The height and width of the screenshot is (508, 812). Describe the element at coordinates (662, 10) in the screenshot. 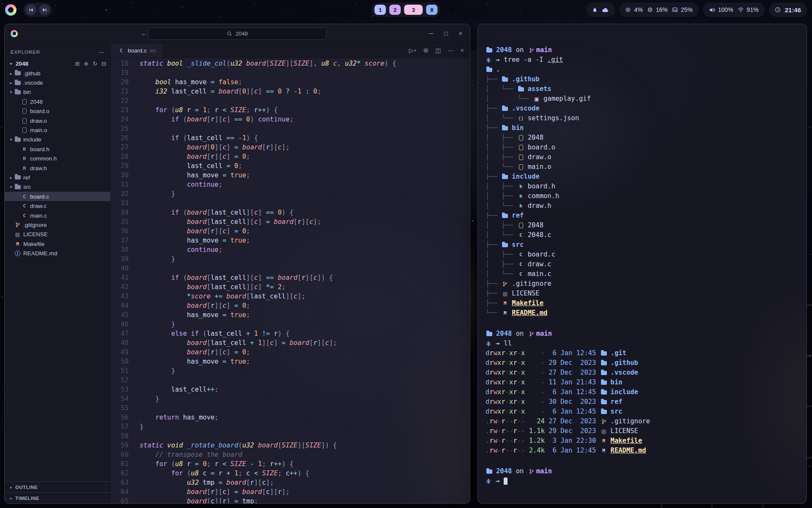

I see `memory-value: 16%` at that location.